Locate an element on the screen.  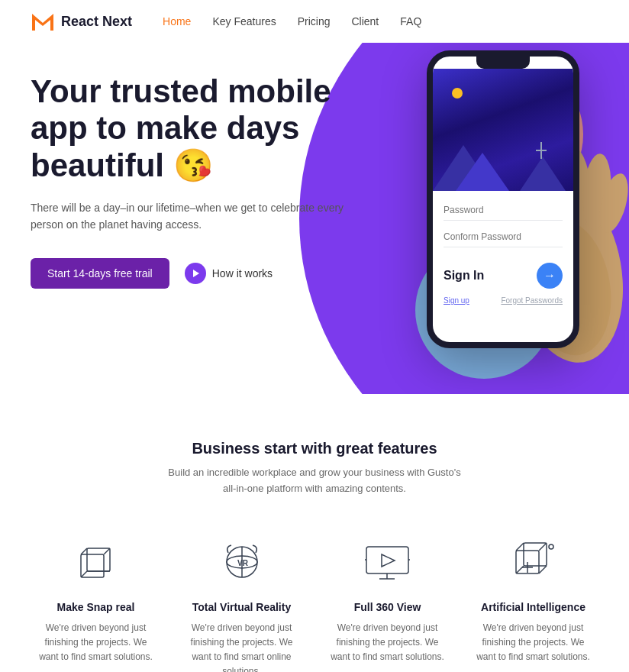
phone-forgot-link: Forgot Passwords is located at coordinates (531, 301).